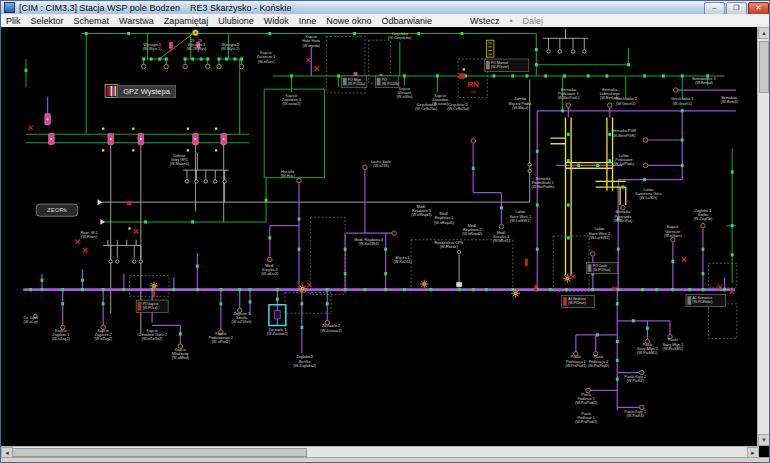 Image resolution: width=770 pixels, height=463 pixels. What do you see at coordinates (387, 82) in the screenshot?
I see `boxed-label: PO(W-PO24b)` at bounding box center [387, 82].